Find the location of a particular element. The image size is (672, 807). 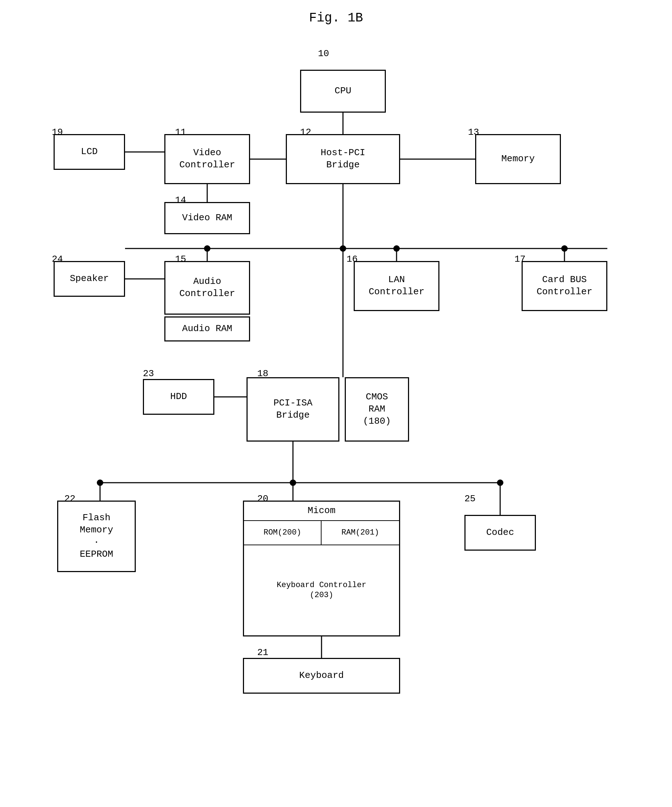

label-10: 10 is located at coordinates (323, 54).